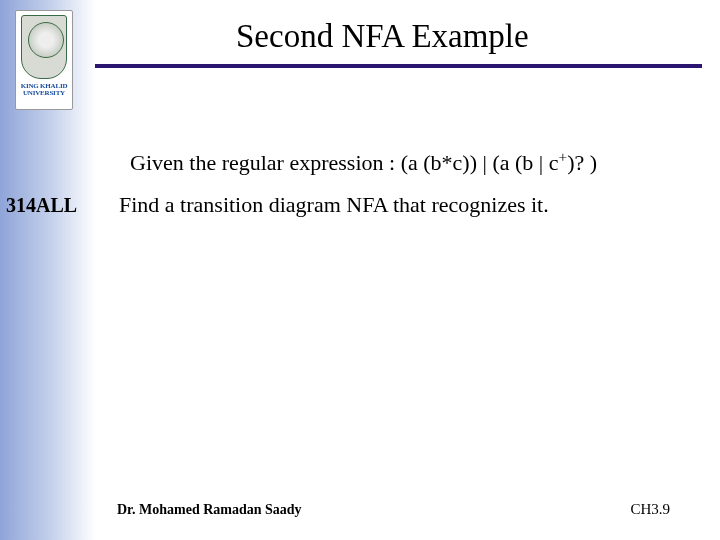  I want to click on page-title: Second NFA Example, so click(382, 36).